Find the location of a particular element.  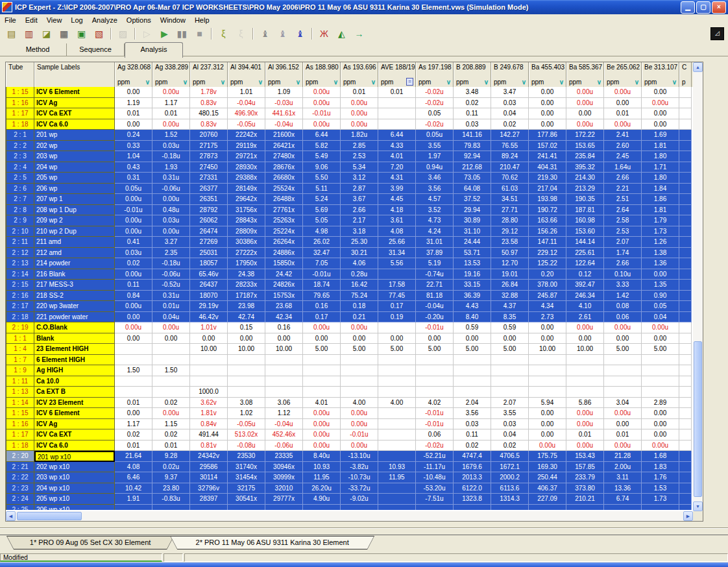

value-cell: 1.80 is located at coordinates (661, 178).